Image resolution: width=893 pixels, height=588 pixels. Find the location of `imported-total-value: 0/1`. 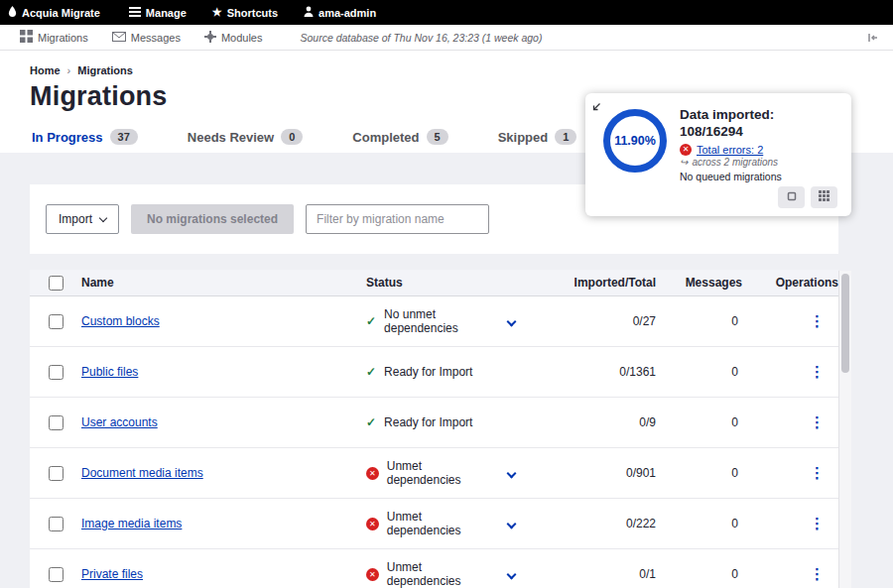

imported-total-value: 0/1 is located at coordinates (605, 574).